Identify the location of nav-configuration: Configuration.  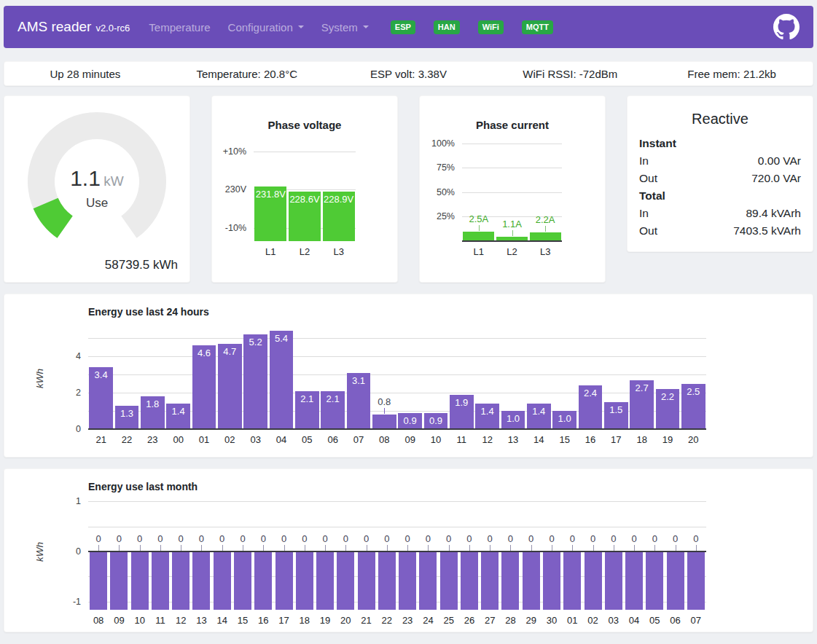
(266, 28).